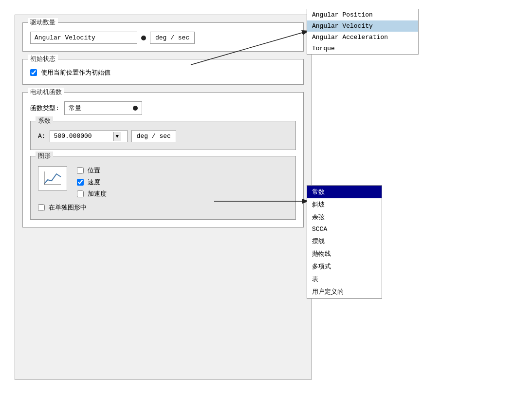  What do you see at coordinates (163, 108) in the screenshot?
I see `func-type-row: 函数类型: 常量` at bounding box center [163, 108].